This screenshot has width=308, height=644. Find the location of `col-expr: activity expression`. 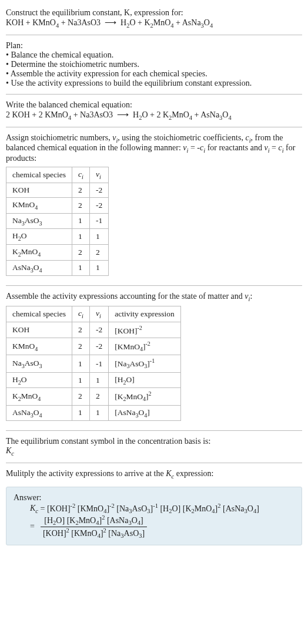

col-expr: activity expression is located at coordinates (145, 315).